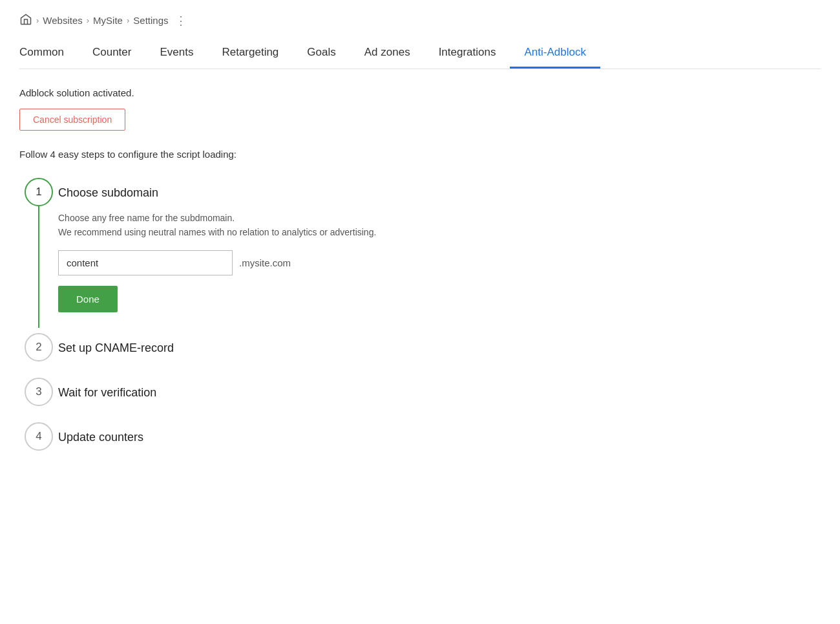  I want to click on step-2-content: Set up CNAME-record, so click(439, 353).